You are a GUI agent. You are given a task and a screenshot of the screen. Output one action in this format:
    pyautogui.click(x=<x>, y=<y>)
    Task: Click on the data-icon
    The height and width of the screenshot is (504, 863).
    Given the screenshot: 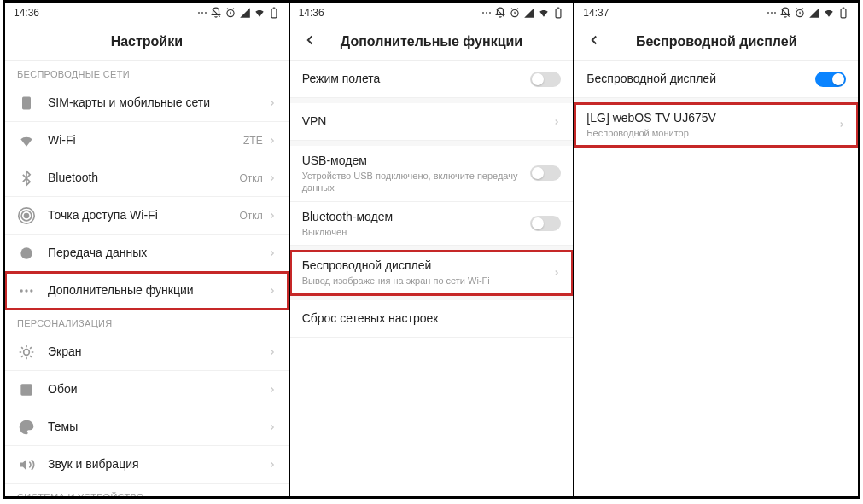 What is the action you would take?
    pyautogui.click(x=26, y=253)
    